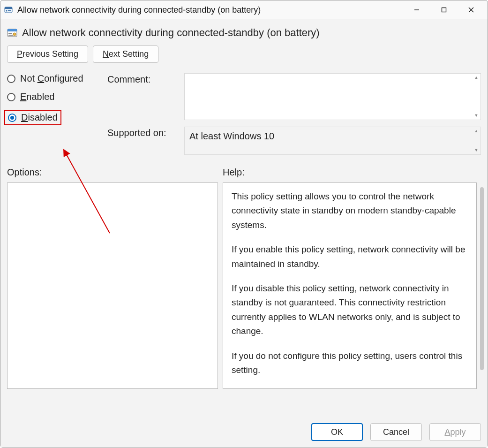 This screenshot has width=488, height=448. Describe the element at coordinates (244, 173) in the screenshot. I see `options-help-labels: Options: Help:` at that location.